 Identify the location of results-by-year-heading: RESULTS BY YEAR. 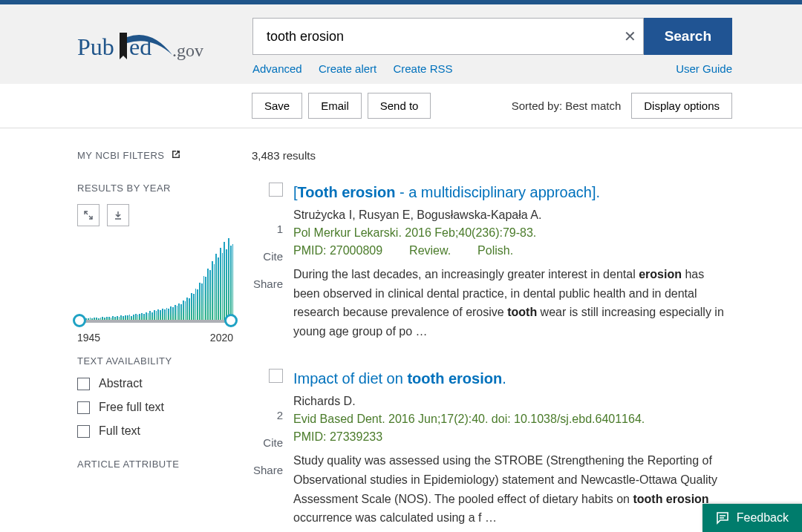
(155, 188).